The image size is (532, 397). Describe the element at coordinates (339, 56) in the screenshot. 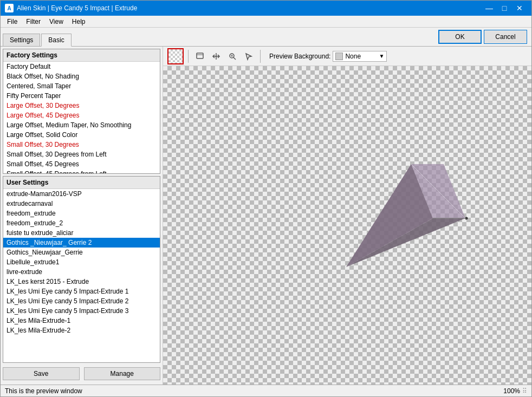

I see `preview-bg-color-swatch` at that location.